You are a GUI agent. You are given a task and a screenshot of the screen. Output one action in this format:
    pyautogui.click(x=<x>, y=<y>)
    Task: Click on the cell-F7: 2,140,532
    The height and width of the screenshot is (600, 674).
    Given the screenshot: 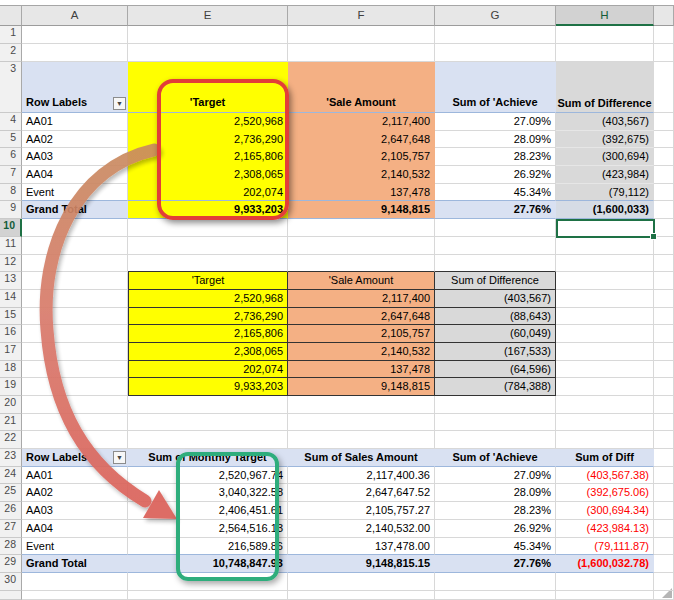 What is the action you would take?
    pyautogui.click(x=362, y=175)
    